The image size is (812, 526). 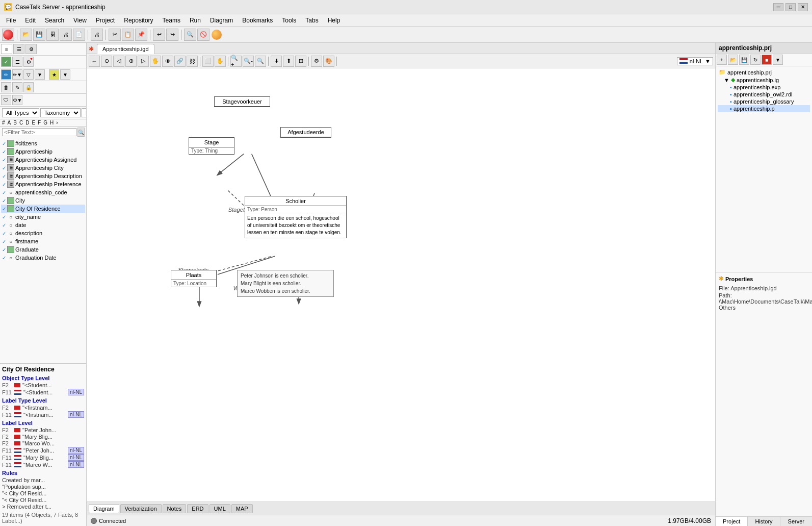 I want to click on alpha-next: ›, so click(x=57, y=122).